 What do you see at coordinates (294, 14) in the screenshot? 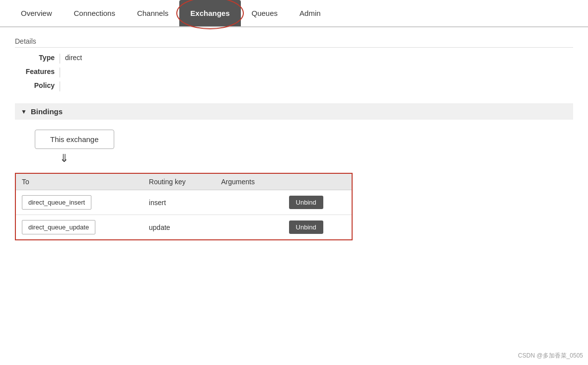
I see `nav-bar: OverviewConnectionsChannelsExchangesQueu…` at bounding box center [294, 14].